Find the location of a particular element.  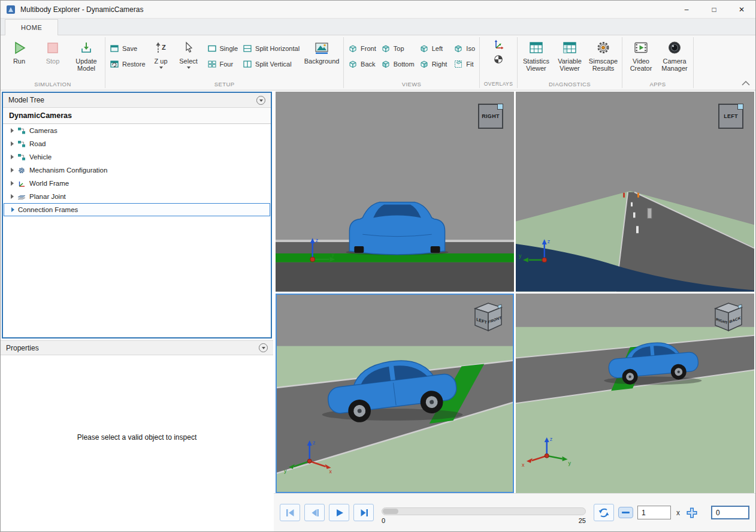

app-icon is located at coordinates (11, 10).